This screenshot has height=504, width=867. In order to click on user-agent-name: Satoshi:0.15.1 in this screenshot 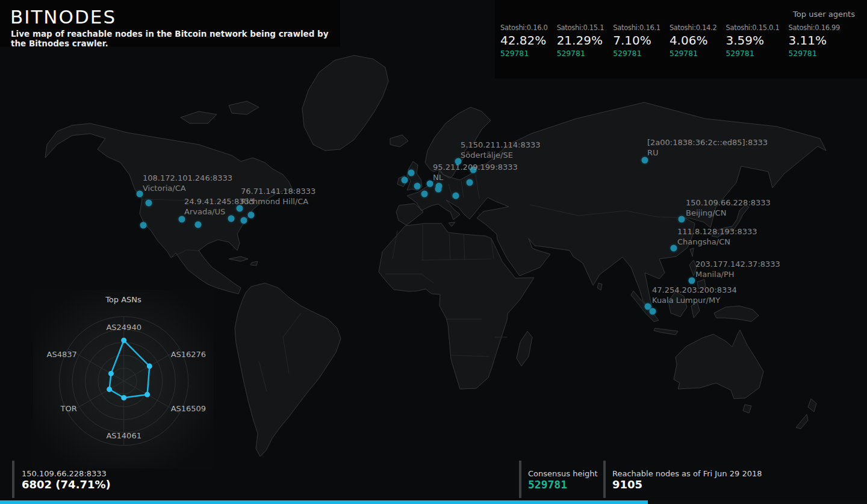, I will do `click(580, 28)`.